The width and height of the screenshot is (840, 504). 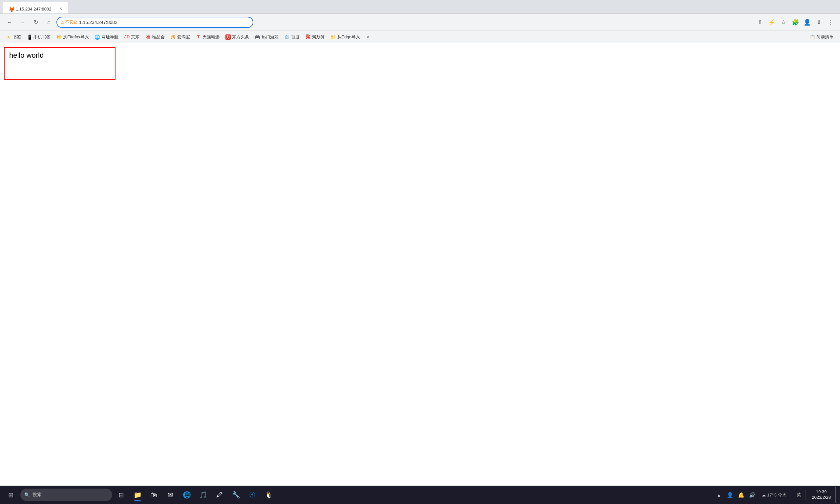 What do you see at coordinates (154, 495) in the screenshot?
I see `store-icon: 🛍` at bounding box center [154, 495].